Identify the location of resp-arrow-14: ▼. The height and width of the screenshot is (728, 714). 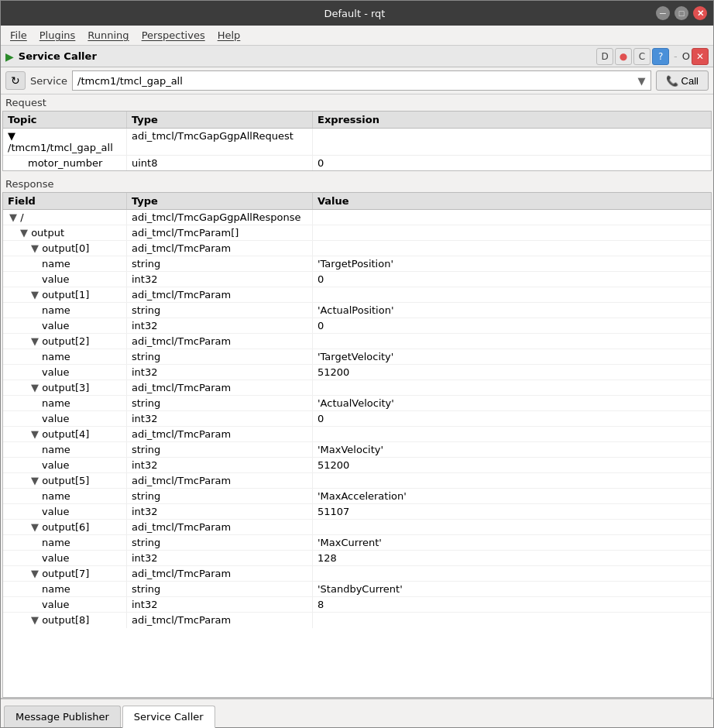
(36, 434).